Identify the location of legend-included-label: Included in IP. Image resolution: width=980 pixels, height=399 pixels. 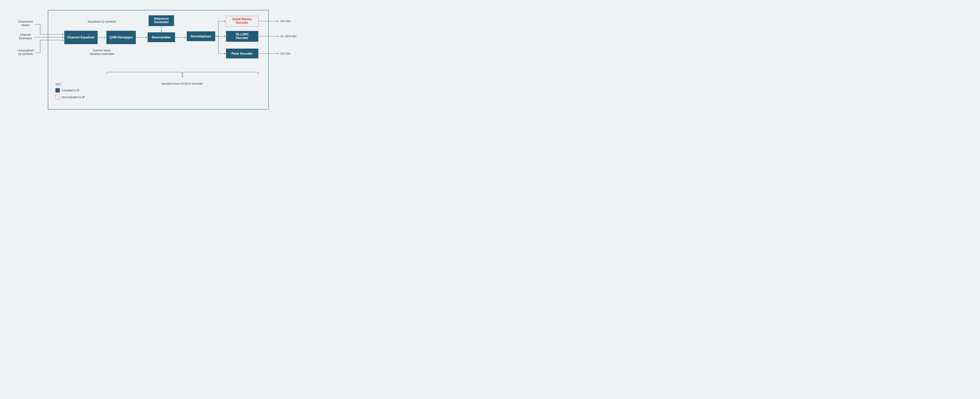
(71, 91).